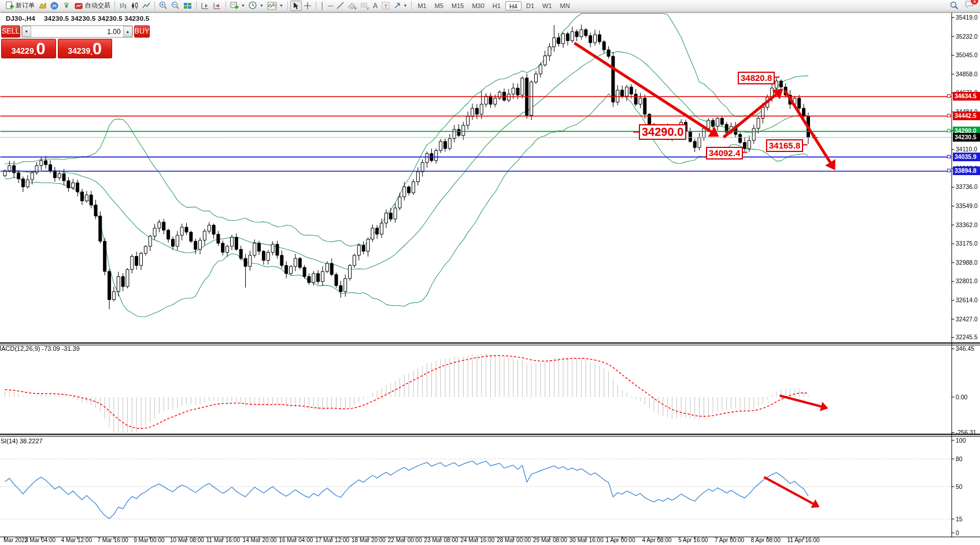 The width and height of the screenshot is (980, 545). I want to click on autotrade-label: 自动交易, so click(98, 6).